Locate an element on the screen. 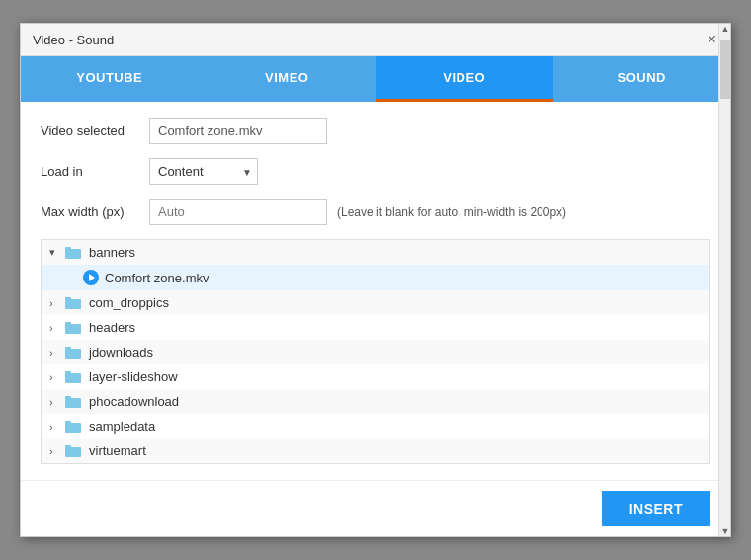  max-width-row: Max width (px) (Leave it blank for auto,… is located at coordinates (376, 211).